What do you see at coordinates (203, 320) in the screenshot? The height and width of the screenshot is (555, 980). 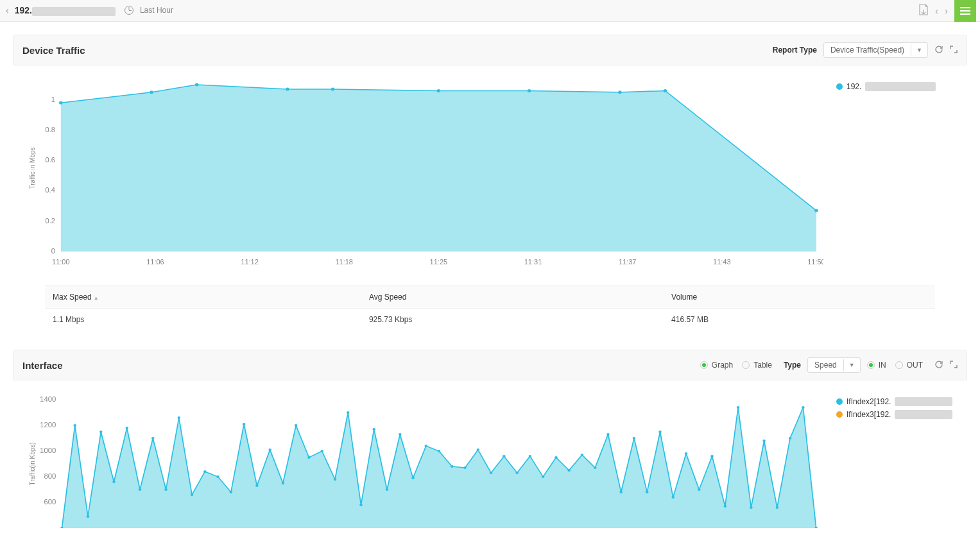 I see `val-max-speed: 1.1 Mbps` at bounding box center [203, 320].